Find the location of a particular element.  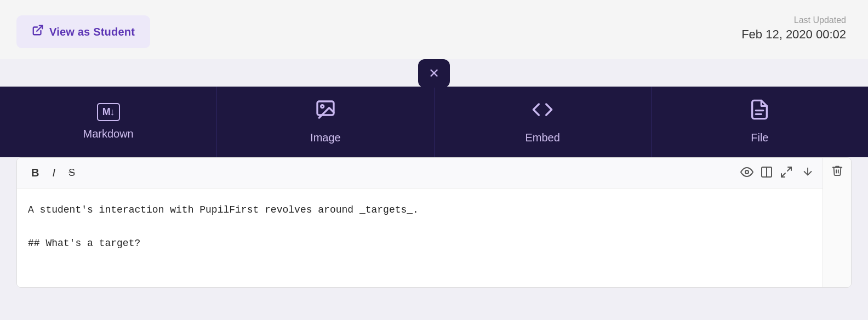

editor-right-icons is located at coordinates (767, 173).